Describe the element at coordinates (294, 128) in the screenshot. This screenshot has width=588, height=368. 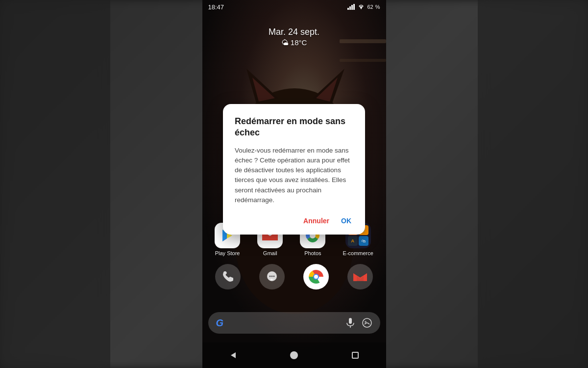
I see `dialog-title: Redémarrer en mode sans échec` at that location.